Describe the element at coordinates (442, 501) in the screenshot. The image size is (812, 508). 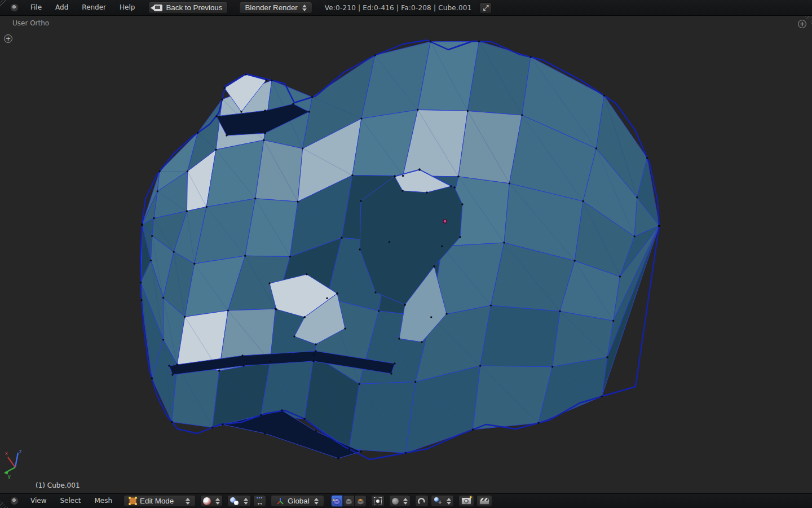
I see `snap-element-select: +` at that location.